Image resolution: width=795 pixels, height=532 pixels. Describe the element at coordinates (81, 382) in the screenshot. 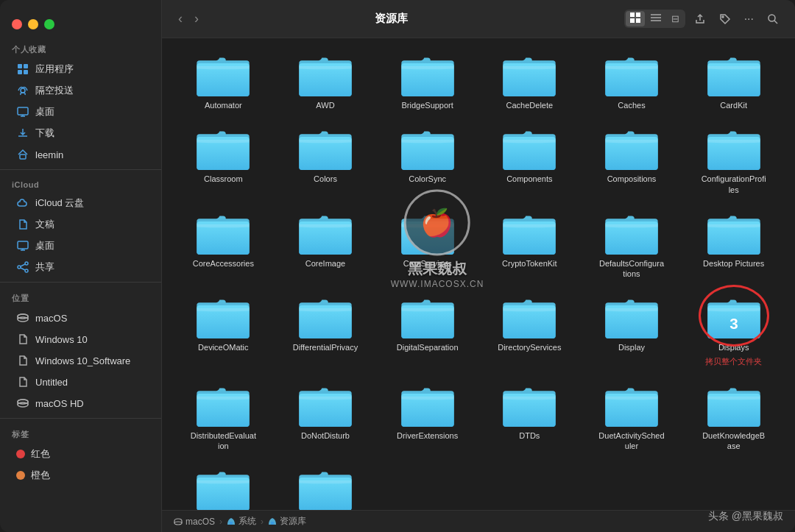

I see `sidebar-item-untitled: Untitled` at that location.